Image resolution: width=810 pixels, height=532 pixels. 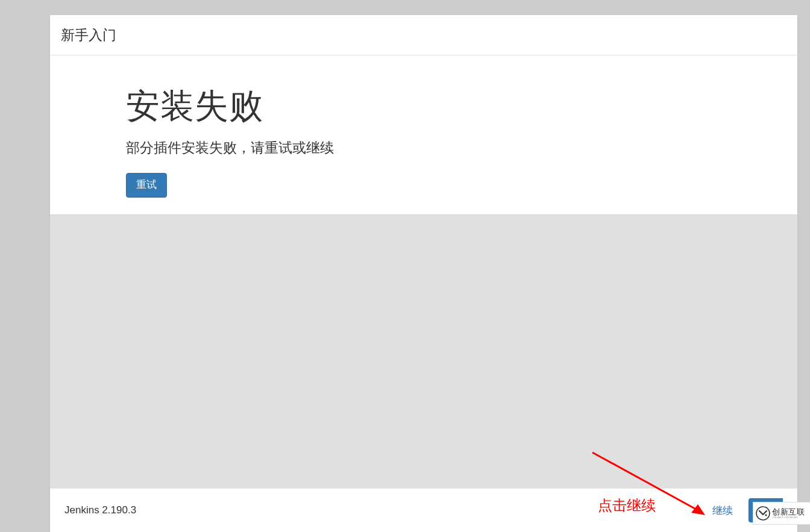 What do you see at coordinates (788, 513) in the screenshot?
I see `watermark-text: 创新互联 CHUANG XINTALIAN` at bounding box center [788, 513].